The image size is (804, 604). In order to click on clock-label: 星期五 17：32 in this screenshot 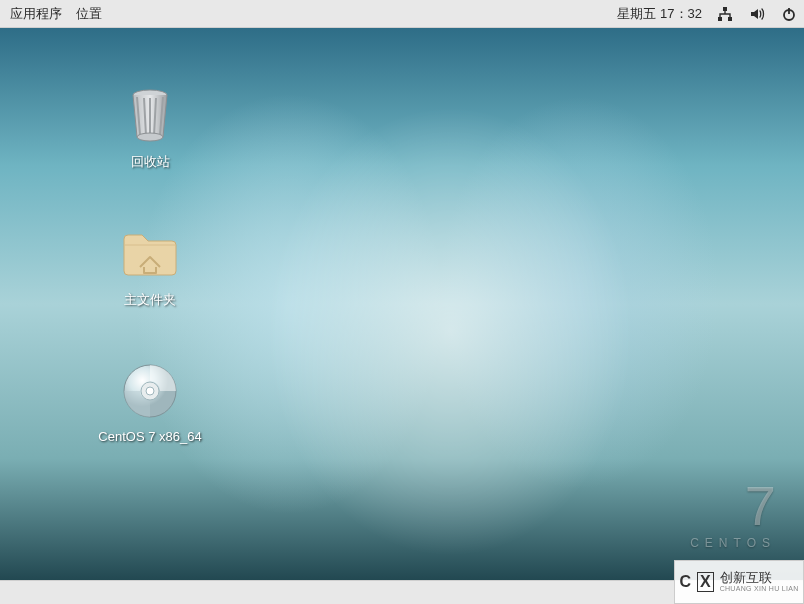, I will do `click(660, 14)`.